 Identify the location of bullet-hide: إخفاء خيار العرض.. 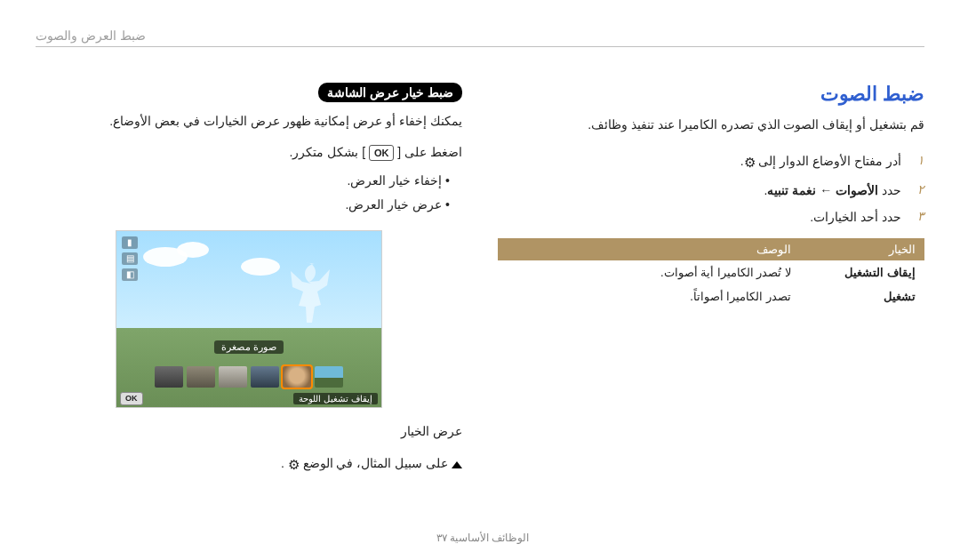
(243, 181).